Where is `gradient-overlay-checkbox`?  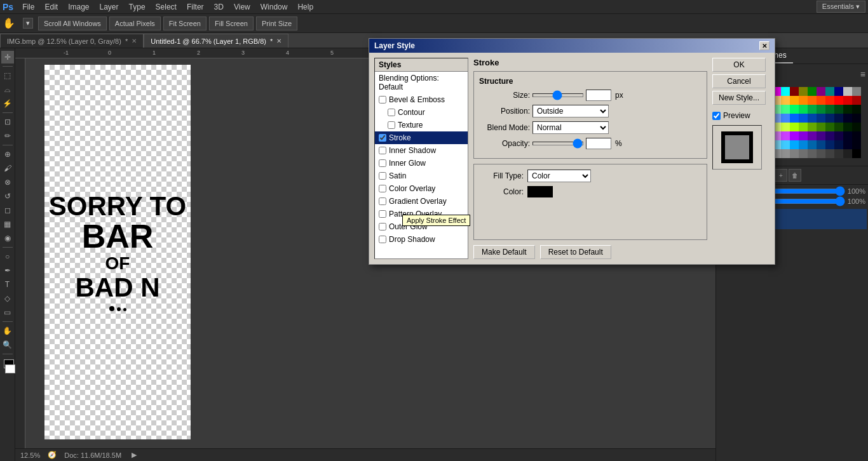 gradient-overlay-checkbox is located at coordinates (383, 201).